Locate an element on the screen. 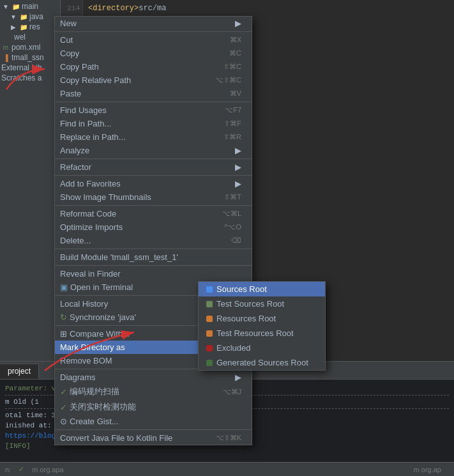 The width and height of the screenshot is (454, 476). submenu-label-excluded: Excluded is located at coordinates (234, 348).